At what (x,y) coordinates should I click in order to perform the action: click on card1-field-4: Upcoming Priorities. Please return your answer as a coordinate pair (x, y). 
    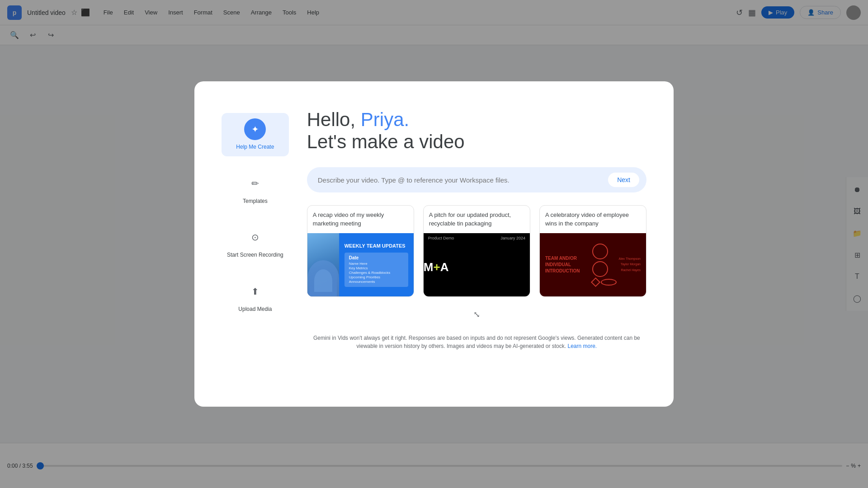
    Looking at the image, I should click on (376, 277).